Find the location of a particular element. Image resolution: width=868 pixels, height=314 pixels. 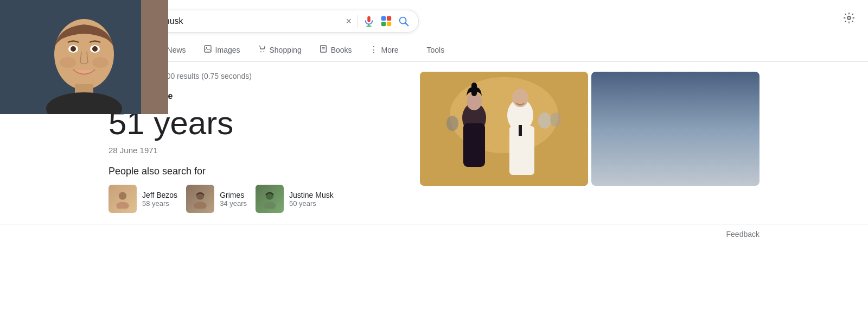

avatar-placeholder-jeff-bezos is located at coordinates (123, 199).